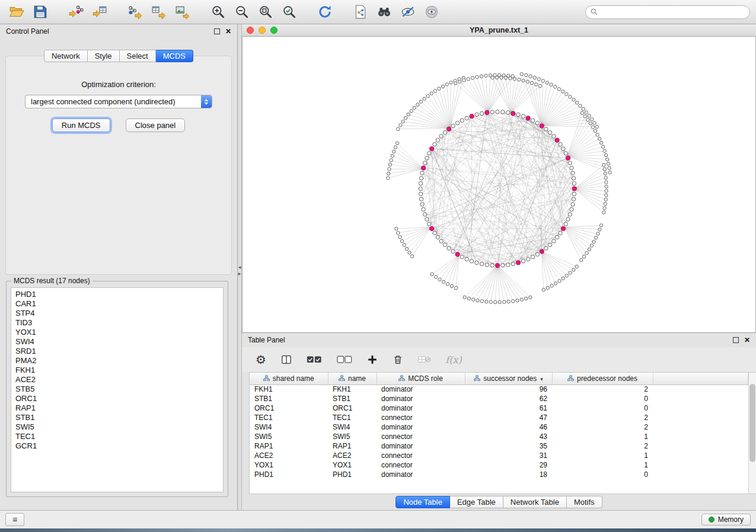  What do you see at coordinates (672, 12) in the screenshot?
I see `search-input` at bounding box center [672, 12].